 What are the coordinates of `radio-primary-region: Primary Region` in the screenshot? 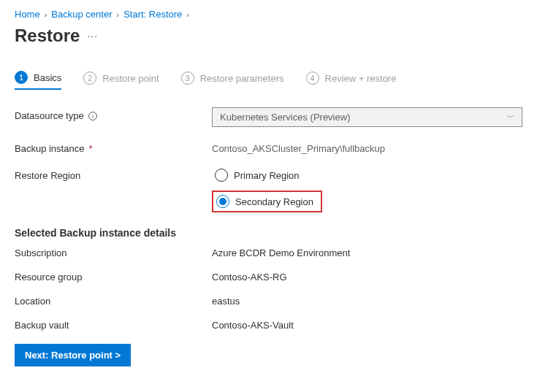 It's located at (267, 175).